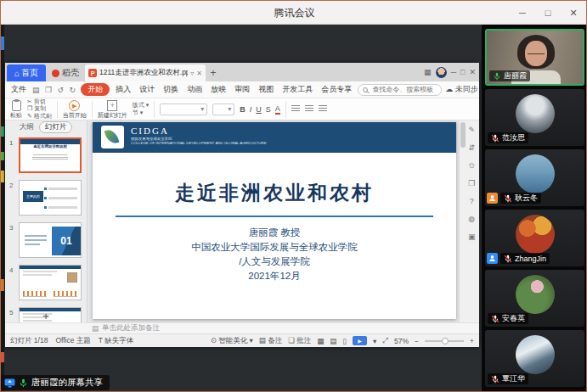  Describe the element at coordinates (535, 178) in the screenshot. I see `participant-tile: 耿云冬` at that location.